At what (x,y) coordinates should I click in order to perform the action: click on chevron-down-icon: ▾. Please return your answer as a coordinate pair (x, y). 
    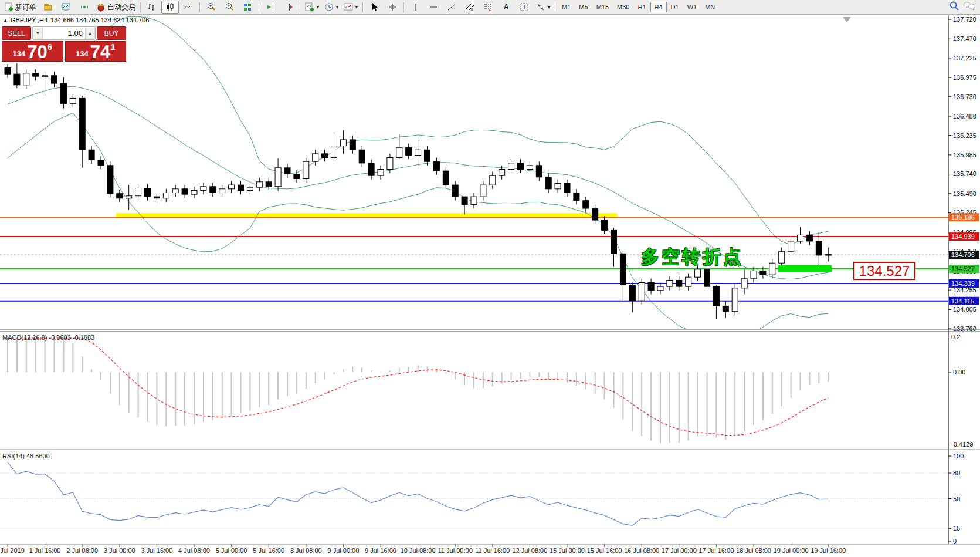
    Looking at the image, I should click on (318, 7).